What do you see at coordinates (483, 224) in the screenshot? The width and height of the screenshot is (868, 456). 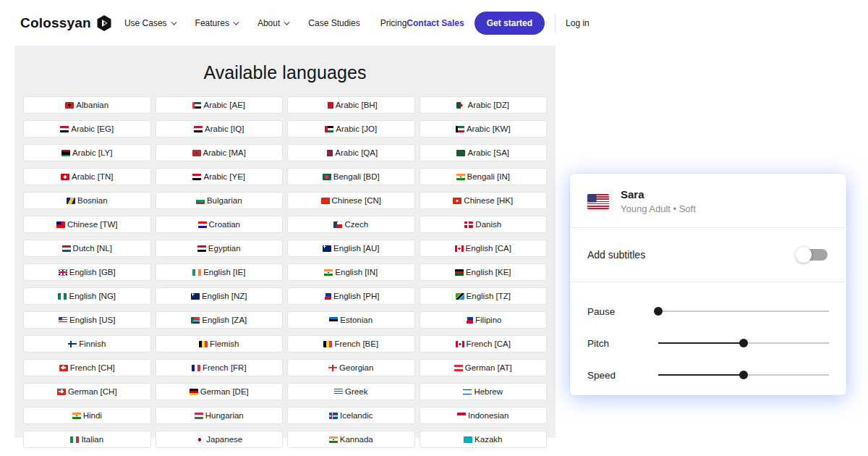 I see `language-button: Danish` at bounding box center [483, 224].